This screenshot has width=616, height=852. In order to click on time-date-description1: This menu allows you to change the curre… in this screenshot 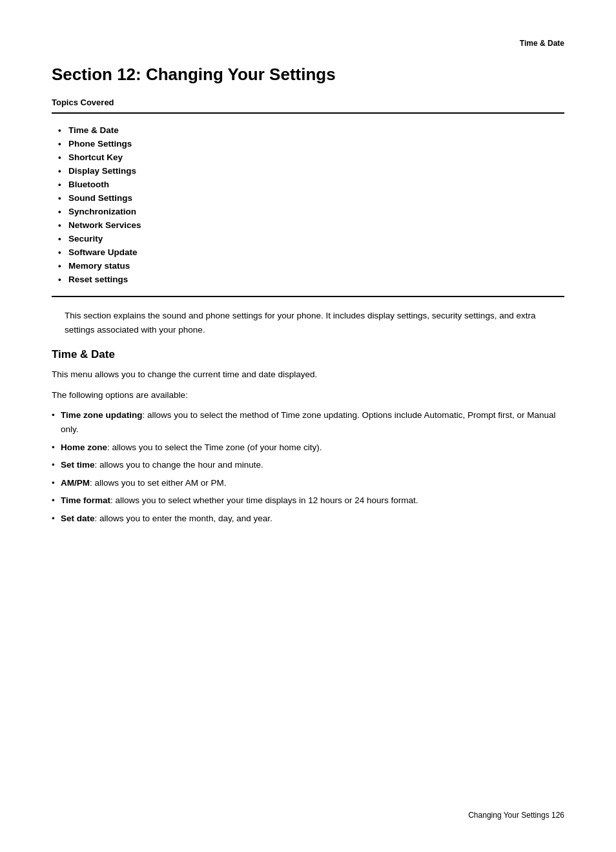, I will do `click(308, 375)`.